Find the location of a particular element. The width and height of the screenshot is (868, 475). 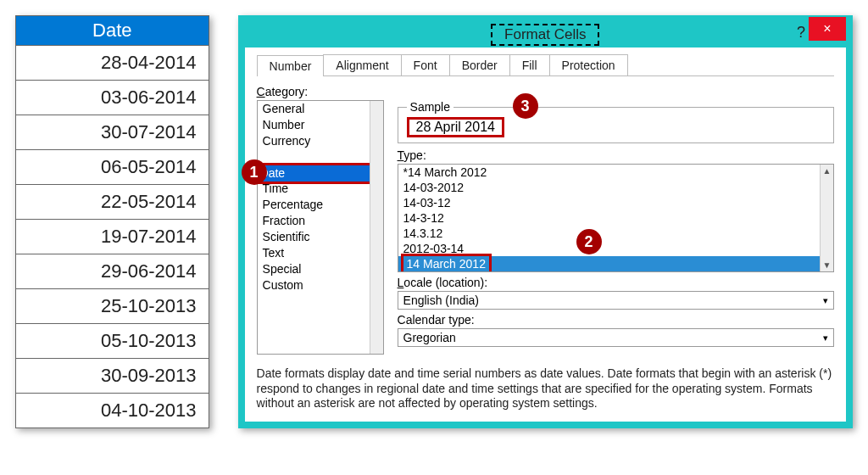

tab-alignment: Alignment is located at coordinates (362, 64).